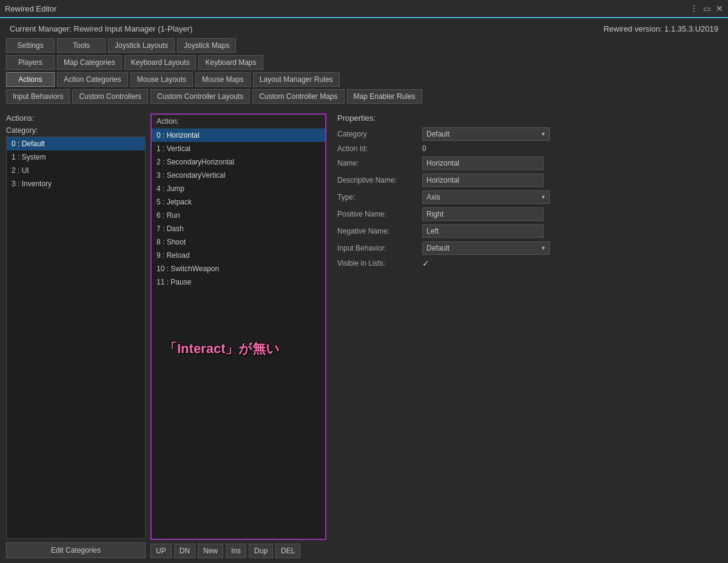 Image resolution: width=728 pixels, height=563 pixels. What do you see at coordinates (261, 551) in the screenshot?
I see `dup-button: Dup` at bounding box center [261, 551].